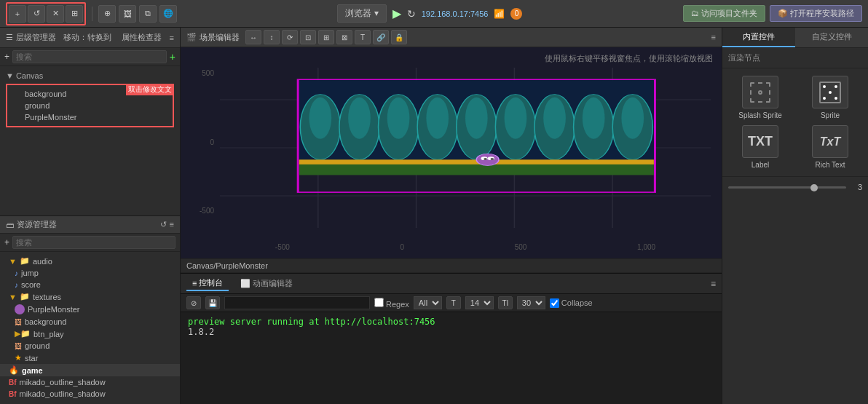 The height and width of the screenshot is (404, 868). What do you see at coordinates (90, 382) in the screenshot?
I see `asset-font1: Bf mikado_outline_shadow` at bounding box center [90, 382].